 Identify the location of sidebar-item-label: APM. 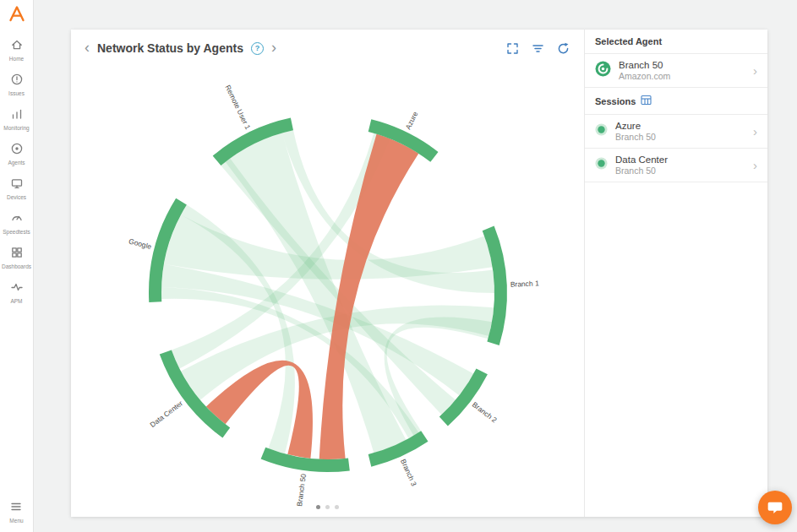
(16, 301).